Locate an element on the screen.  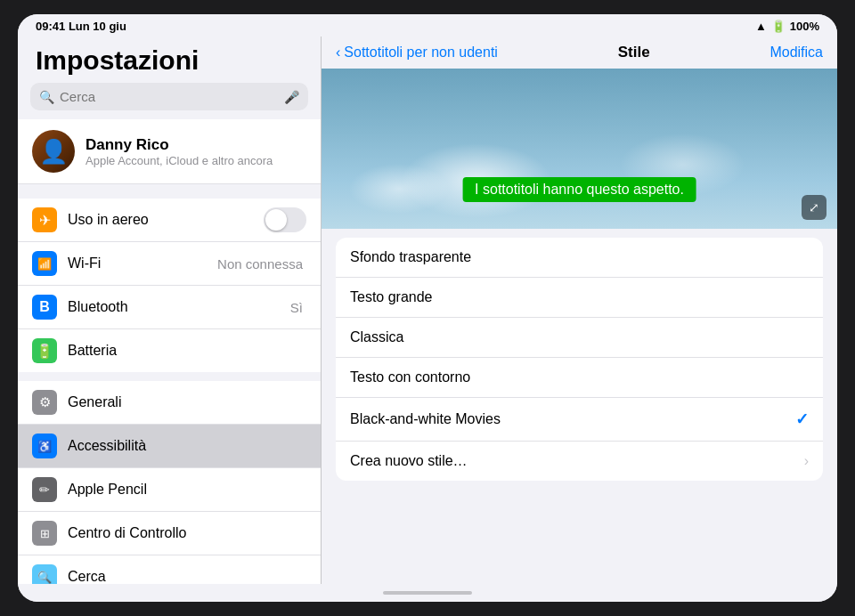
settings-group-2: ⚙ Generali ♿ Accessibilità ✏ Apple Penci… is located at coordinates (169, 482).